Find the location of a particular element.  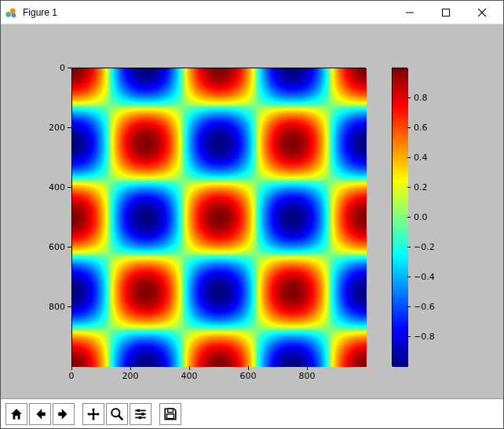

y-tick-label: 400 is located at coordinates (53, 187).